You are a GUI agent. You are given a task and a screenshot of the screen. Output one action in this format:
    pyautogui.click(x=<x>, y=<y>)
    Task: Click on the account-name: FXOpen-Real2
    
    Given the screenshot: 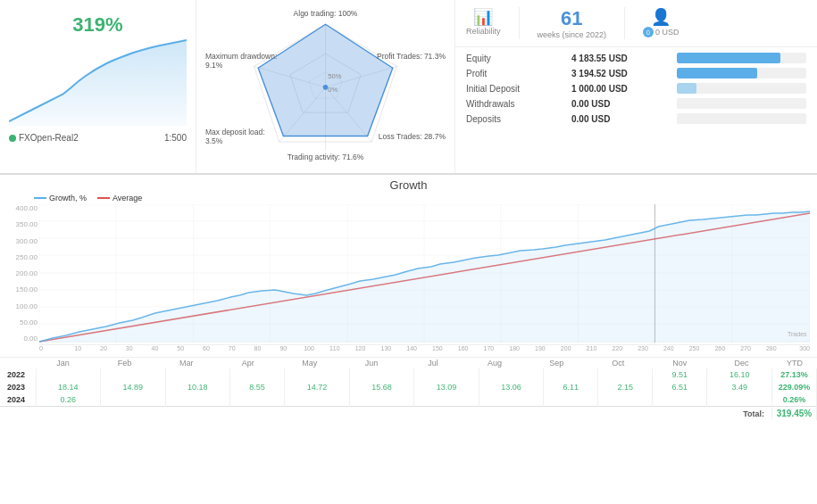 What is the action you would take?
    pyautogui.click(x=44, y=137)
    